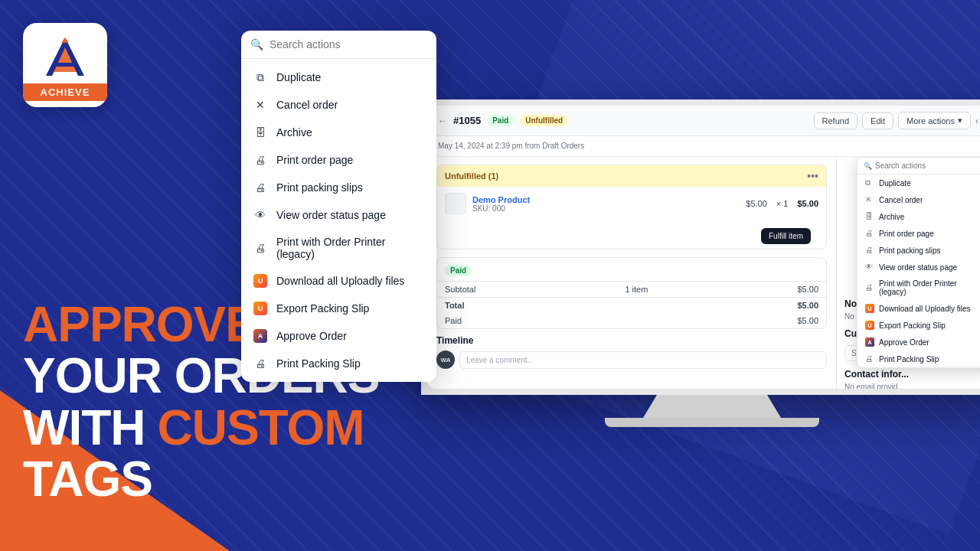 The width and height of the screenshot is (980, 551). Describe the element at coordinates (455, 305) in the screenshot. I see `total-label: Total` at that location.